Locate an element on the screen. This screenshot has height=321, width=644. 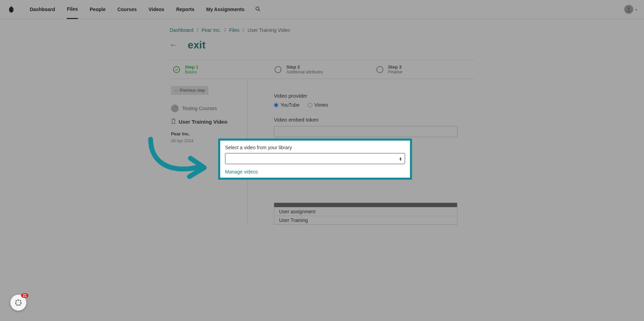
nav-people: People is located at coordinates (98, 9).